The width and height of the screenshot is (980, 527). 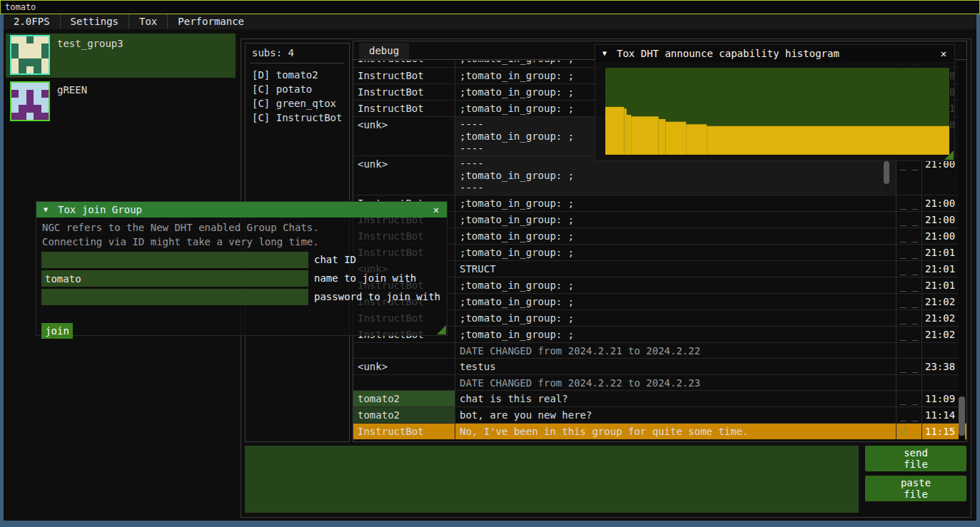 What do you see at coordinates (660, 382) in the screenshot?
I see `date-changed-row: DATE CHANGED from 2024.2.22 to 2024.2.23` at bounding box center [660, 382].